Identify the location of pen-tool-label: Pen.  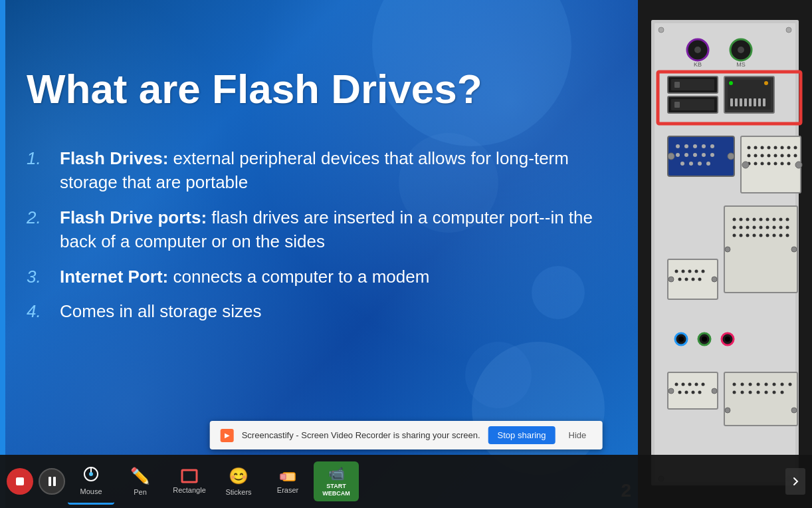
(140, 492).